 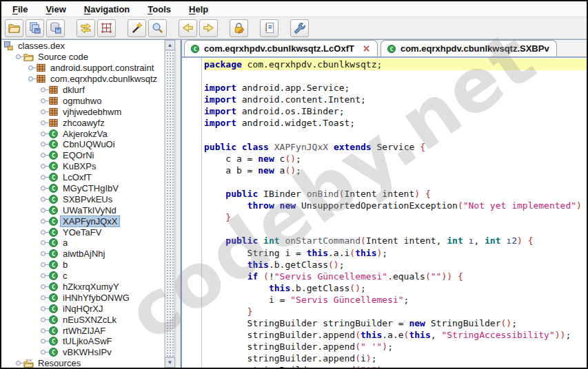 What do you see at coordinates (83, 79) in the screenshot?
I see `tree-item-com-eqrxhpdv-cbunlkwsqtz: com.eqrxhpdv.cbunlkwsqtz` at bounding box center [83, 79].